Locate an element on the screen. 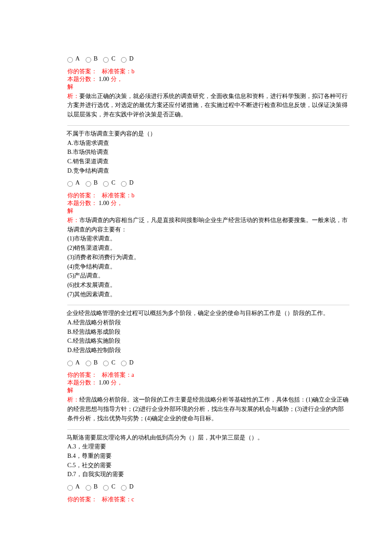  option-a: A.市场需求调查 is located at coordinates (208, 143).